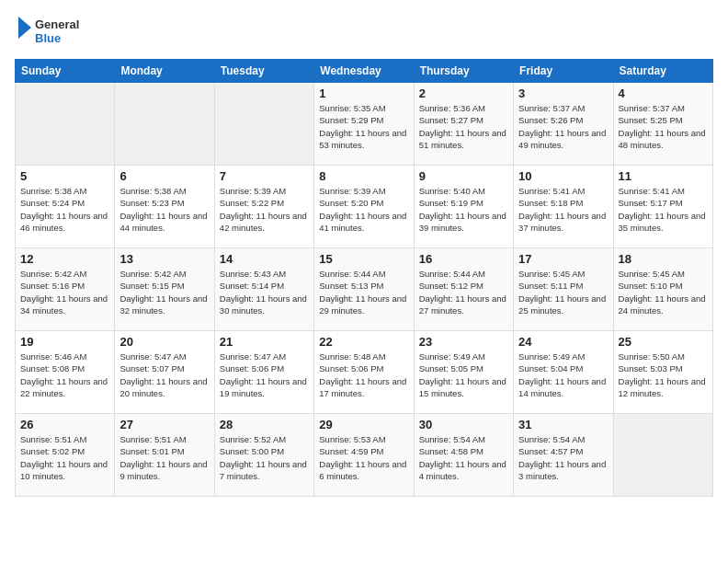 The width and height of the screenshot is (728, 563). What do you see at coordinates (364, 373) in the screenshot?
I see `calendar-cell: 22Sunrise: 5:48 AM Sunset: 5:06 PM Dayli…` at bounding box center [364, 373].